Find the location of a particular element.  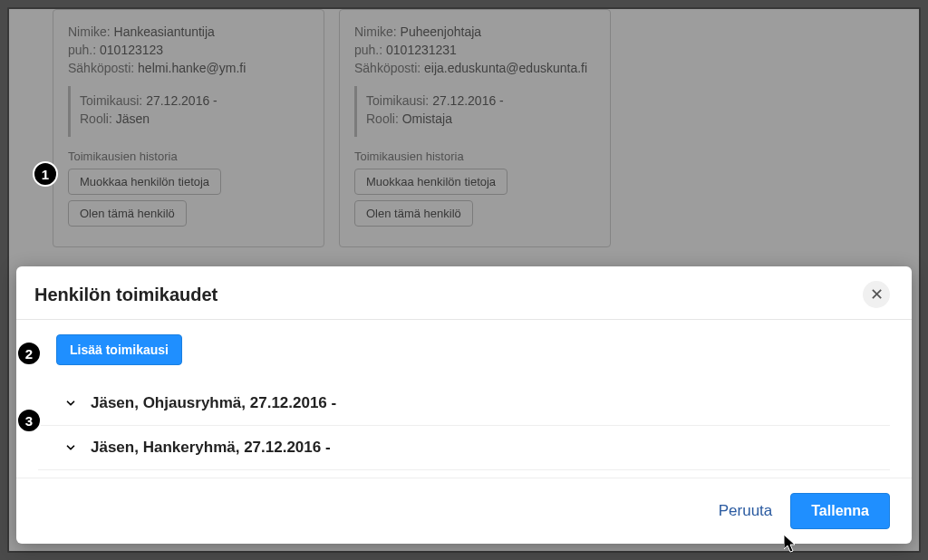

term-row: Jäsen, Ohjausryhmä, 27.12.2016 - is located at coordinates (464, 404).